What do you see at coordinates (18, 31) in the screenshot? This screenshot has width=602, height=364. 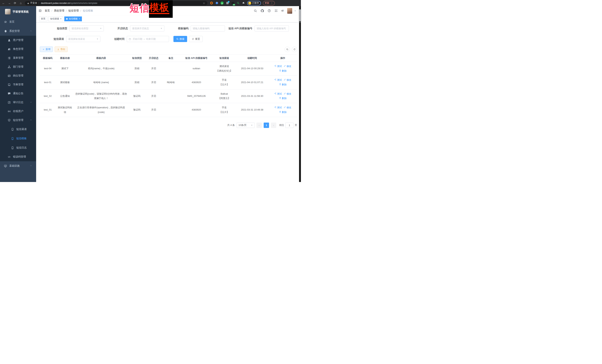 I see `sidebar-item-1: 系统管理` at bounding box center [18, 31].